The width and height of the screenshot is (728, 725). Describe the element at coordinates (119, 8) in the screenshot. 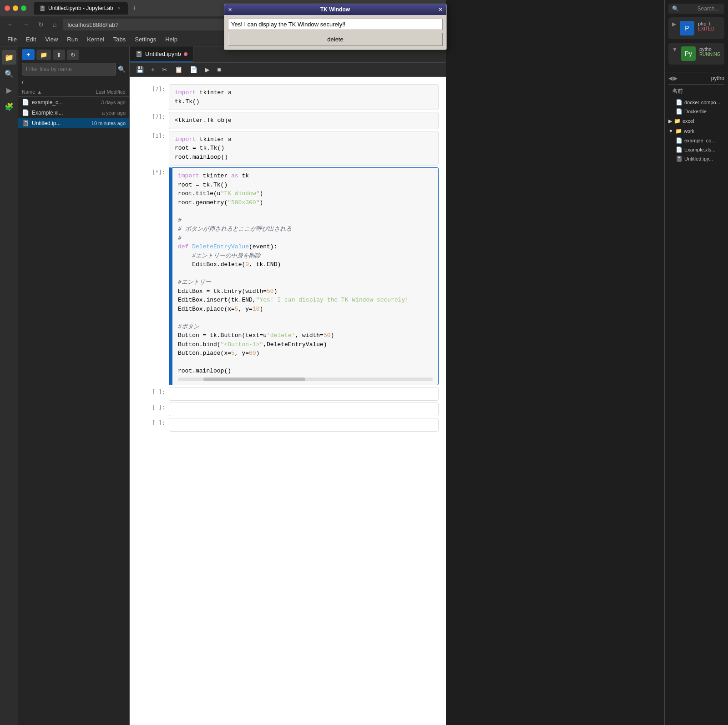

I see `tab-close-button: ×` at that location.